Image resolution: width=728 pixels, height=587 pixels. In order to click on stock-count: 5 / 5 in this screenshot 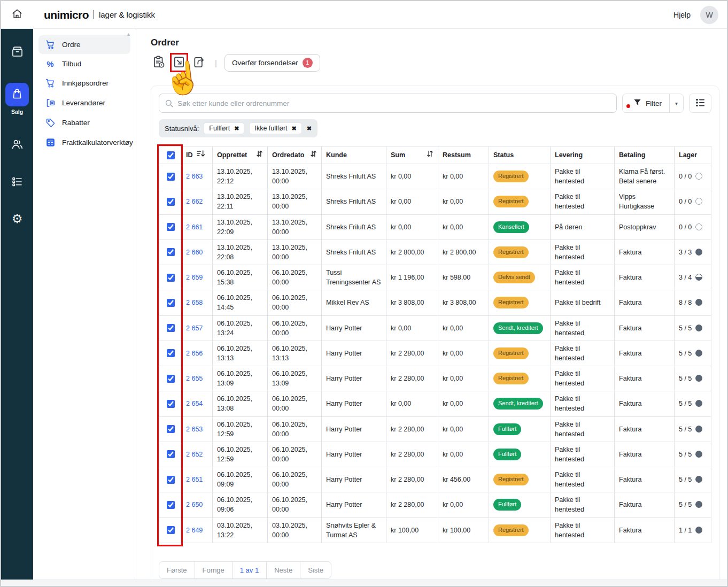, I will do `click(685, 454)`.